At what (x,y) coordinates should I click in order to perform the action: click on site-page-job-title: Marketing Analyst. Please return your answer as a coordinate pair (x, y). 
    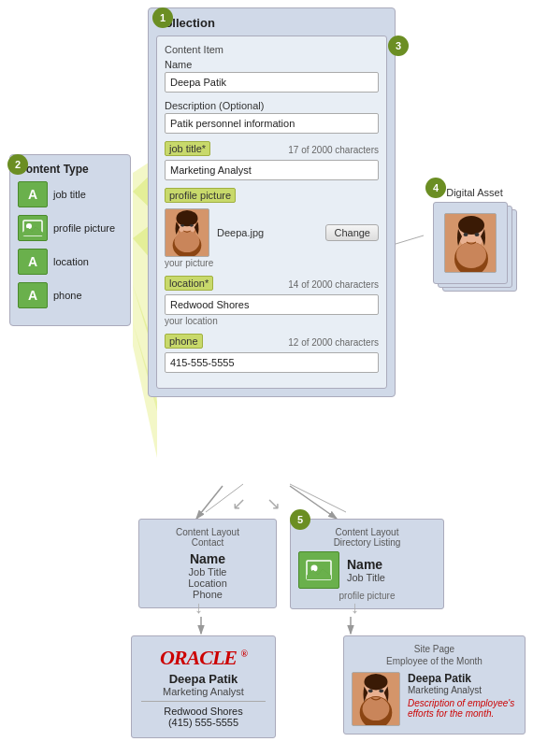
    Looking at the image, I should click on (462, 690).